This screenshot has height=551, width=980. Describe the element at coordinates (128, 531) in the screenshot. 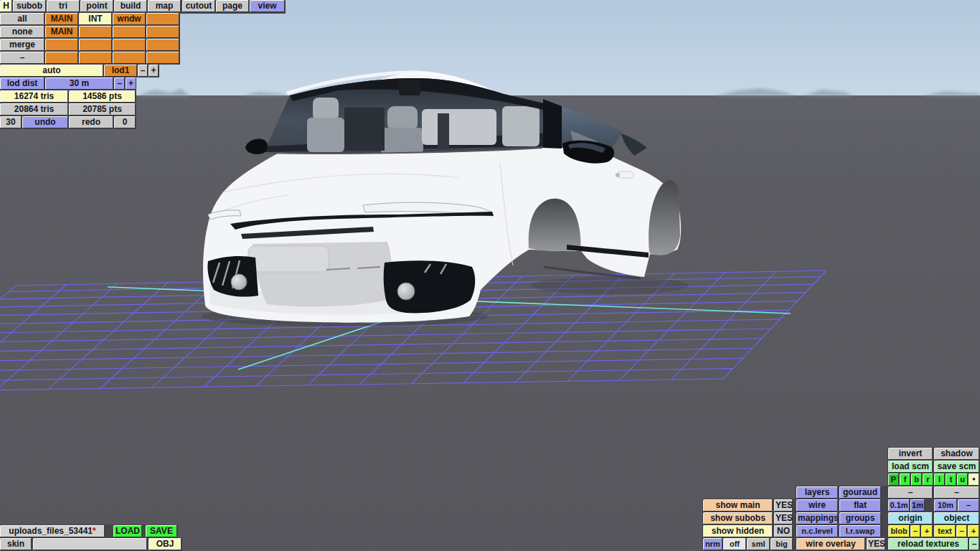

I see `load-button: LOAD` at that location.